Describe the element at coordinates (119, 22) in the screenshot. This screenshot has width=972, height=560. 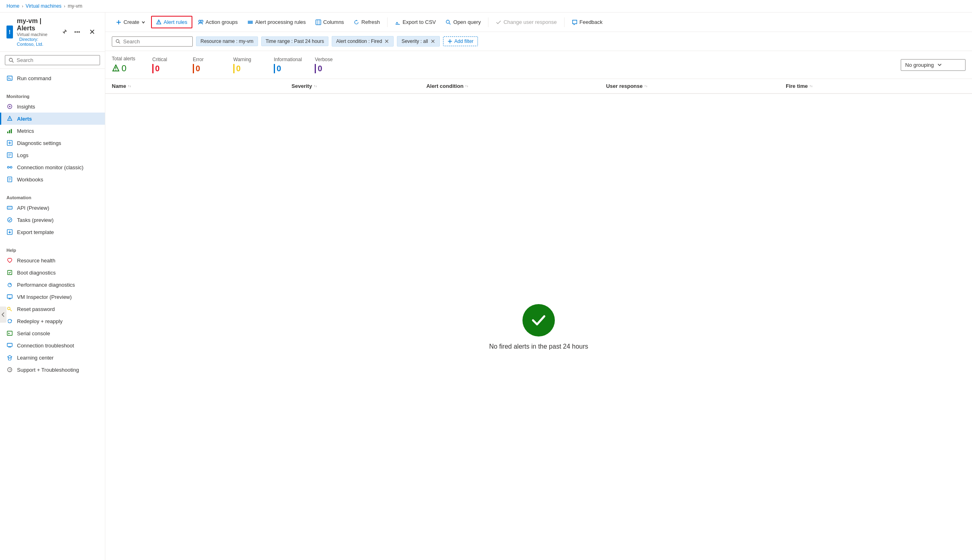
I see `plus-icon` at that location.